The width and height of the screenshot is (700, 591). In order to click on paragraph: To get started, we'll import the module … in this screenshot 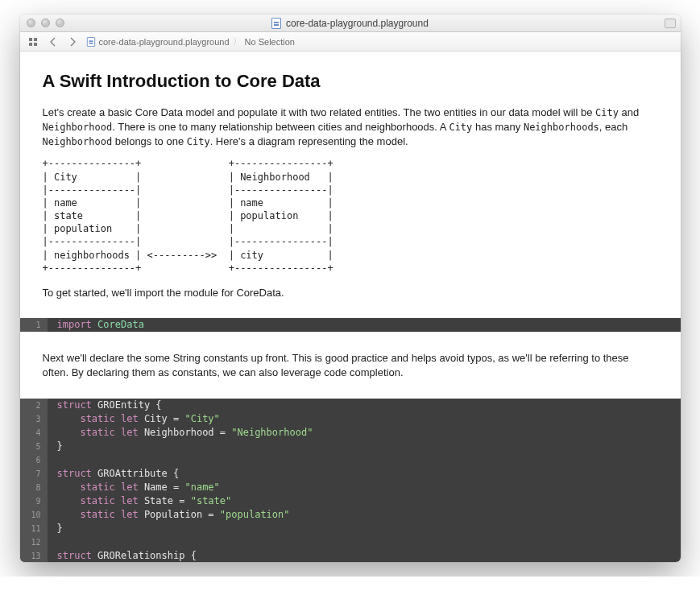, I will do `click(350, 293)`.